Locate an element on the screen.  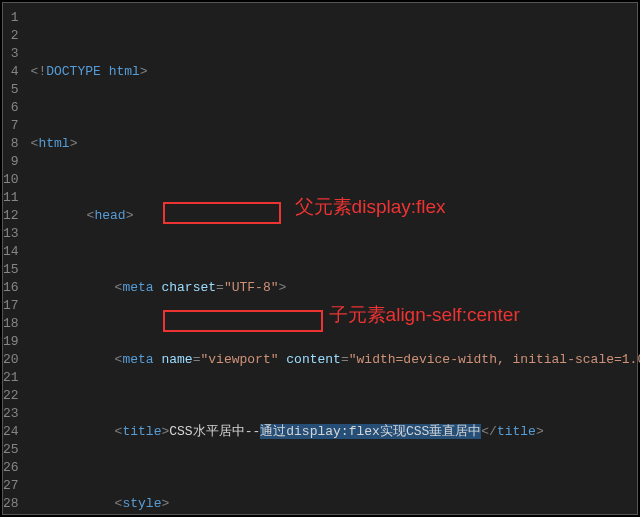
doctype: DOCTYPE html is located at coordinates (93, 72).